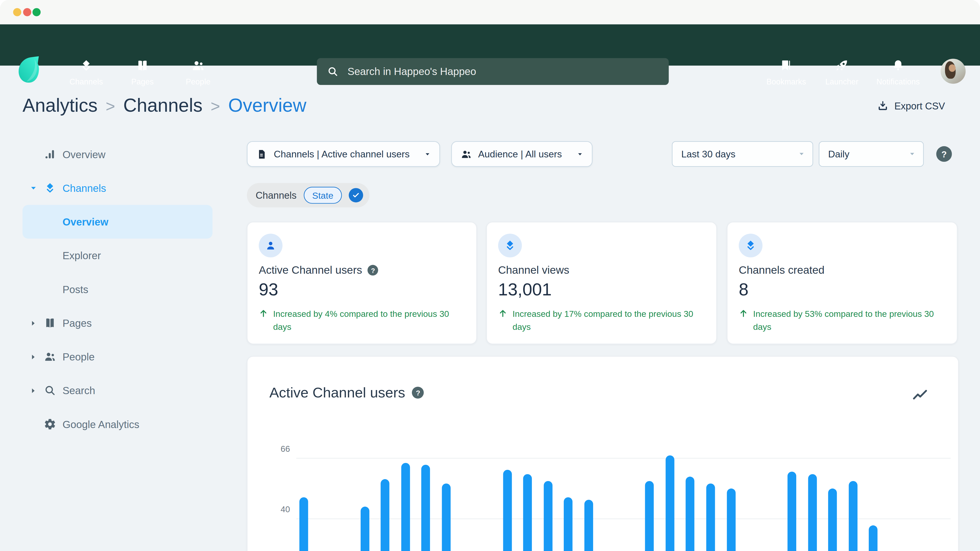  What do you see at coordinates (953, 71) in the screenshot?
I see `avatar` at bounding box center [953, 71].